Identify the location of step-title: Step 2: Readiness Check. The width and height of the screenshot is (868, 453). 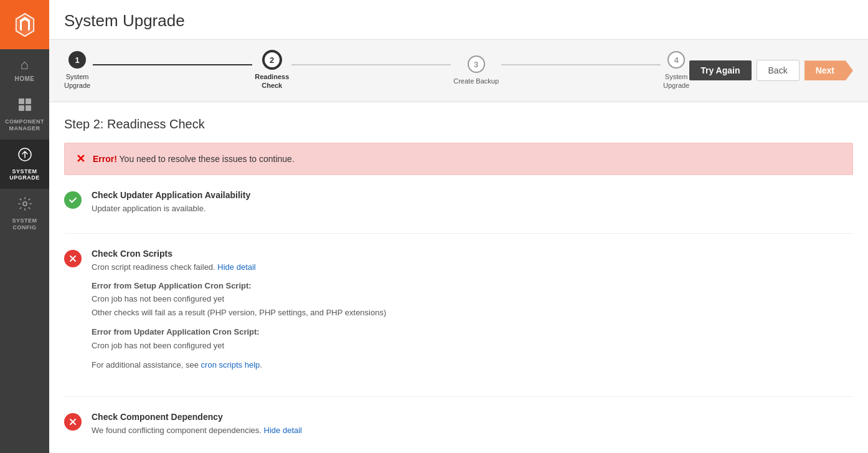
(458, 125).